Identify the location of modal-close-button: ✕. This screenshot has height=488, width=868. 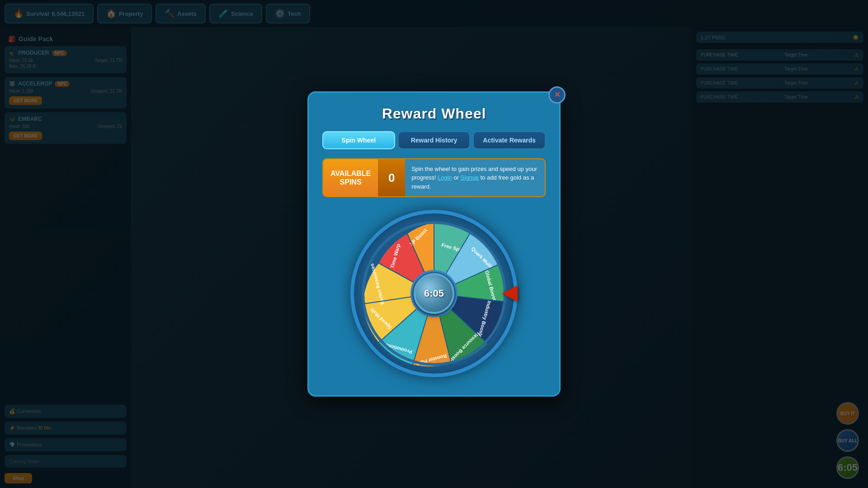
(557, 95).